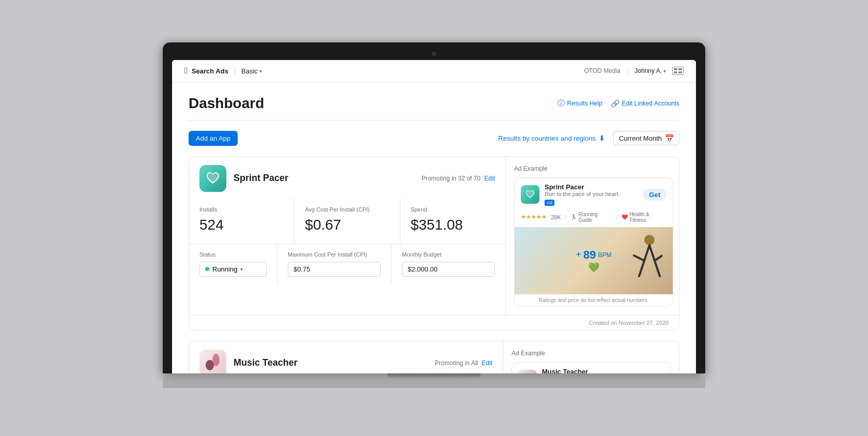  I want to click on ad-example-label: Ad Example, so click(594, 169).